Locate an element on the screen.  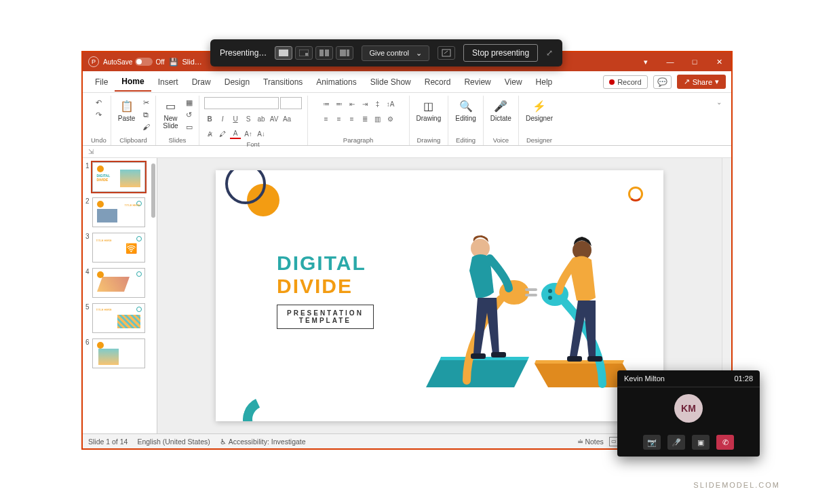
camera-toggle-button: 📷̸ is located at coordinates (652, 442).